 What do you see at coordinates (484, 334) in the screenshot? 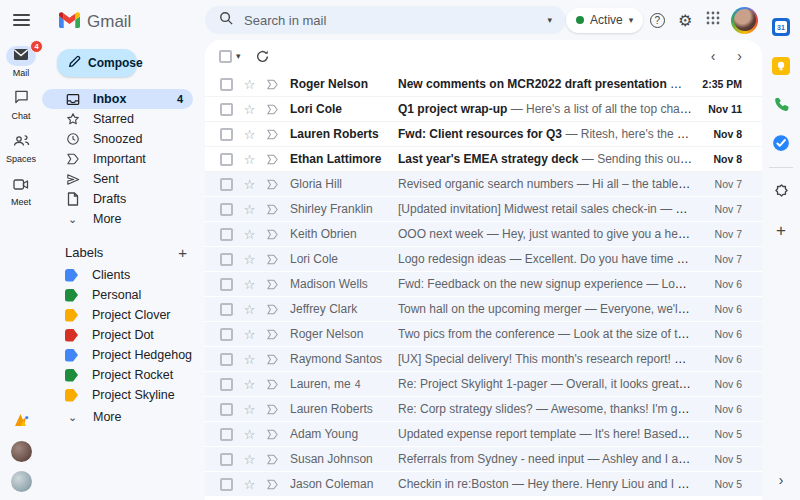
I see `email-row: ☆ Roger Nelson Two pics from the confere…` at bounding box center [484, 334].